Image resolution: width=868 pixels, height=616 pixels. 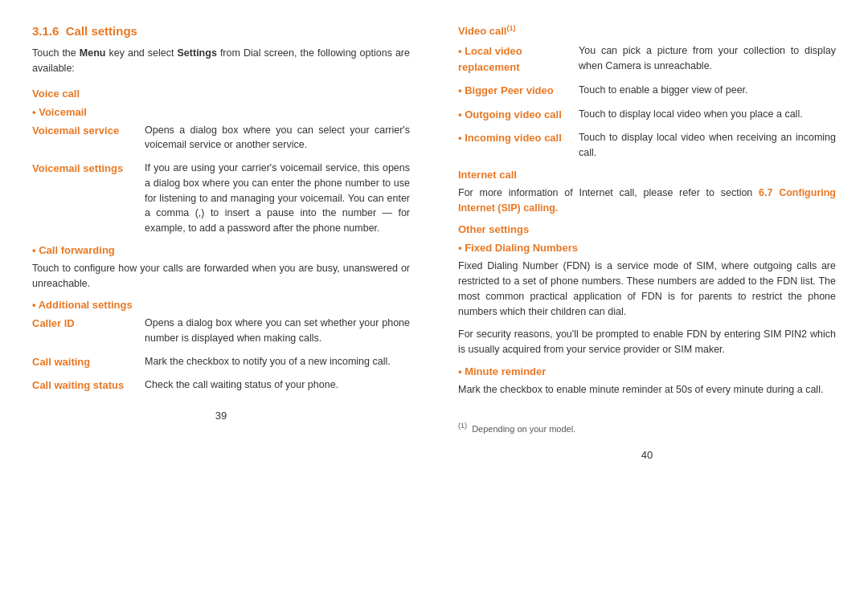 What do you see at coordinates (647, 371) in the screenshot?
I see `minute-reminder-bullet: Minute reminder` at bounding box center [647, 371].